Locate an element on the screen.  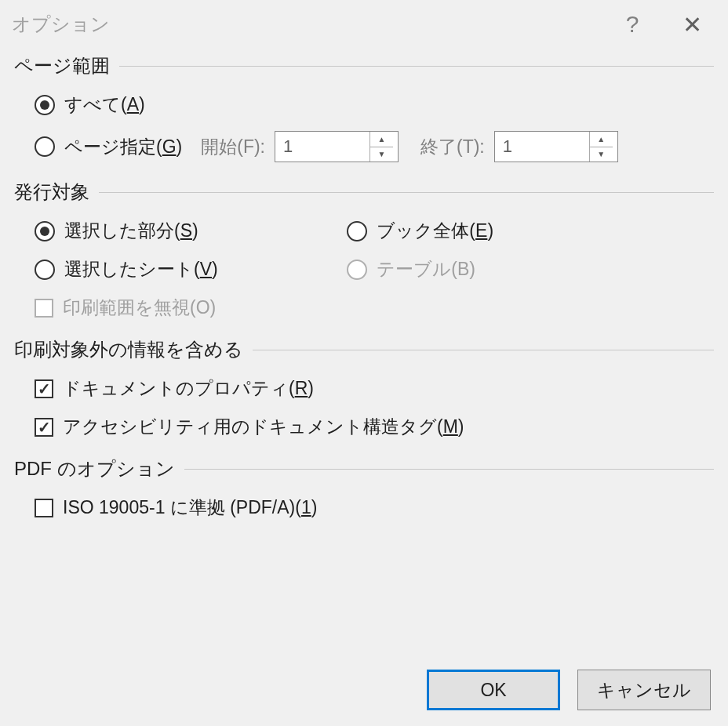
checkbox-row-docprops: ドキュメントのプロパティ(R) is located at coordinates (374, 389).